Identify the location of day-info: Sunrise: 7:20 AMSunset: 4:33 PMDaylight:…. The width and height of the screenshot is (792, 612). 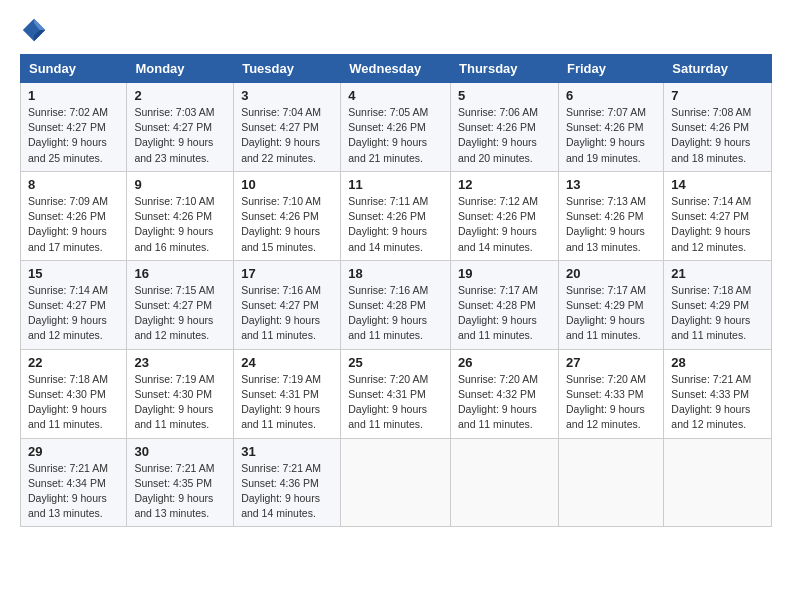
(611, 402).